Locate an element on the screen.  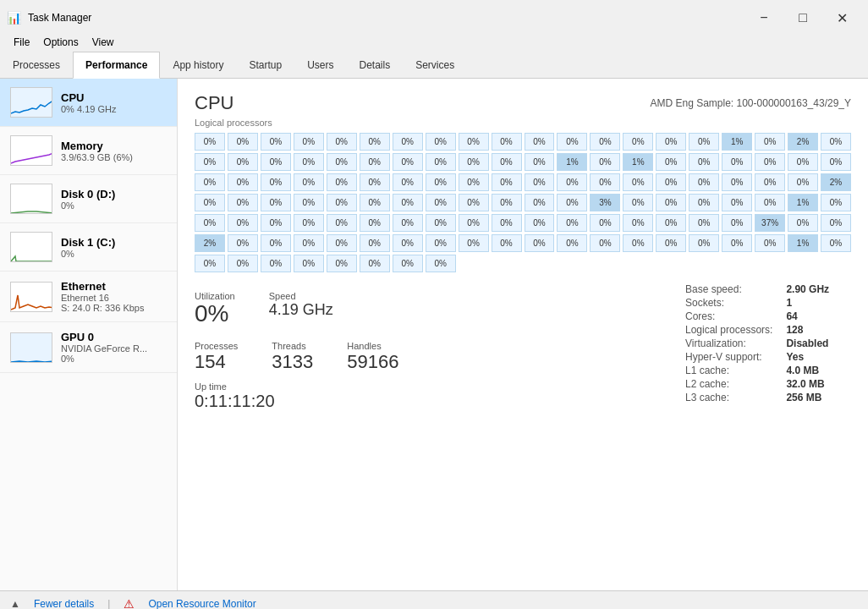
disk1-thumbnail is located at coordinates (31, 247).